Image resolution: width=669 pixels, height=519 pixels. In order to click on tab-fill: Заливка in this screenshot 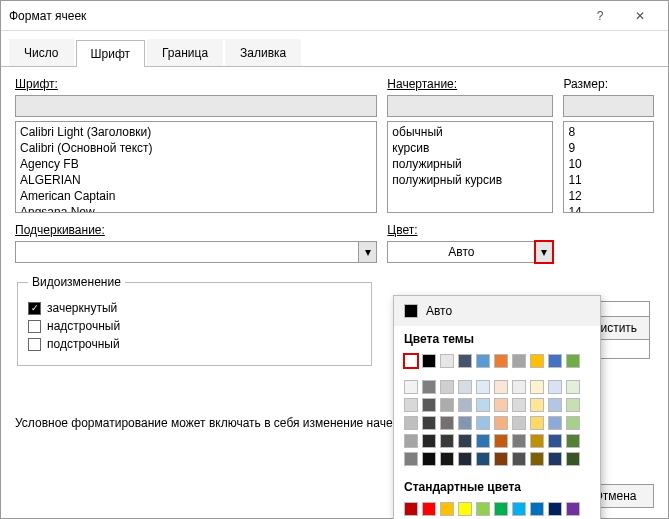, I will do `click(263, 52)`.